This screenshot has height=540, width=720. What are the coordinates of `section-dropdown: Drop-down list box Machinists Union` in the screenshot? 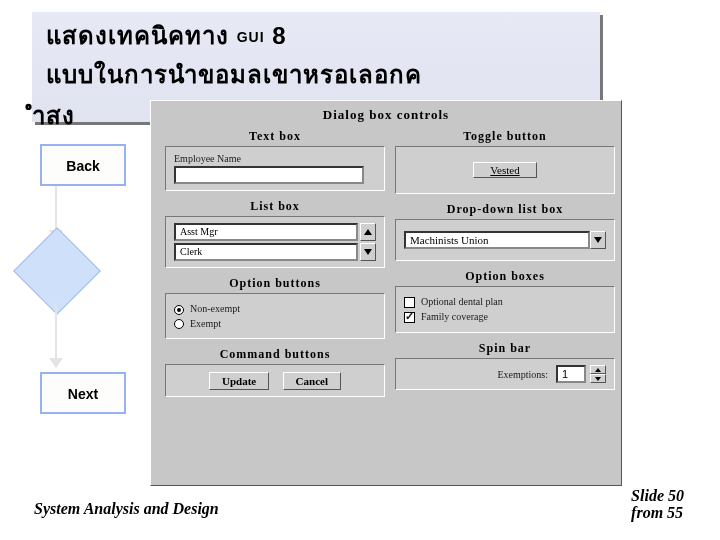 It's located at (505, 232).